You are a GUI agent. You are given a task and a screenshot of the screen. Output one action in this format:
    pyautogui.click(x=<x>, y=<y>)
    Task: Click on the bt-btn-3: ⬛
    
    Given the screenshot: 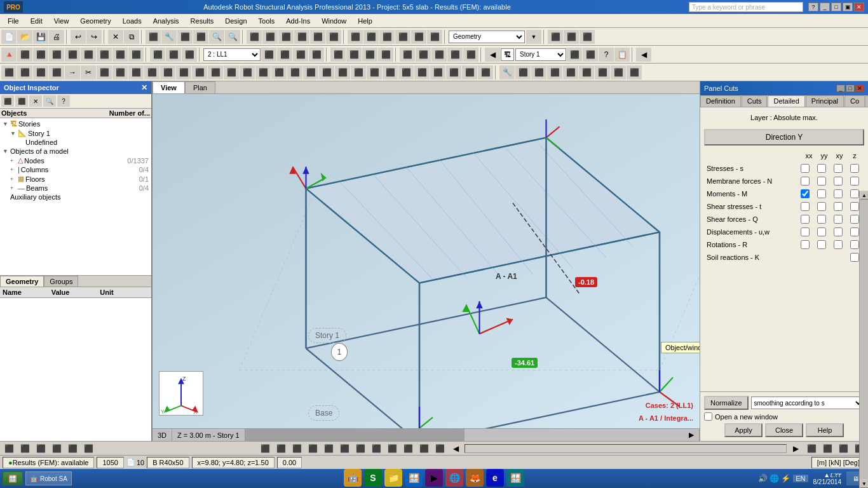 What is the action you would take?
    pyautogui.click(x=41, y=449)
    